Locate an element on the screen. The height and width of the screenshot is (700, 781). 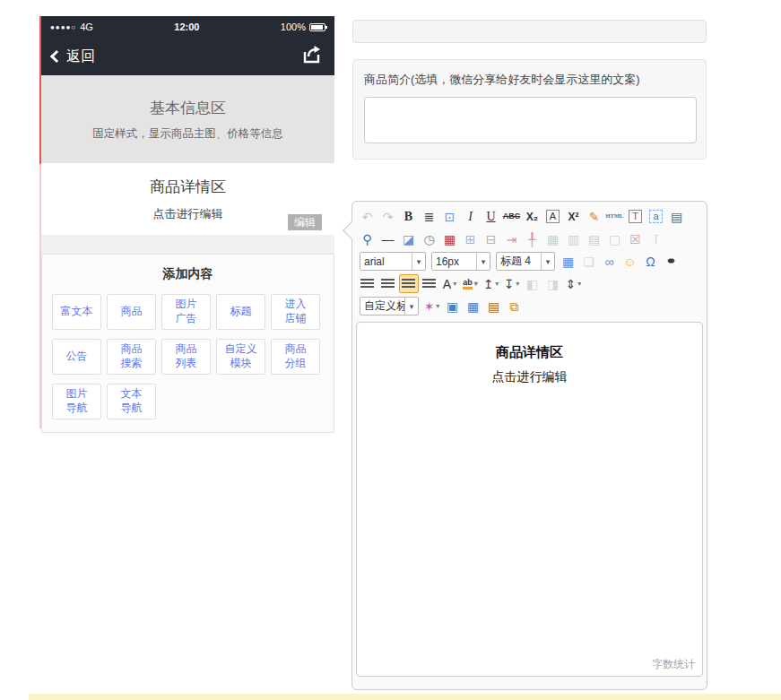
multi-image-icon: ⧉ is located at coordinates (515, 307).